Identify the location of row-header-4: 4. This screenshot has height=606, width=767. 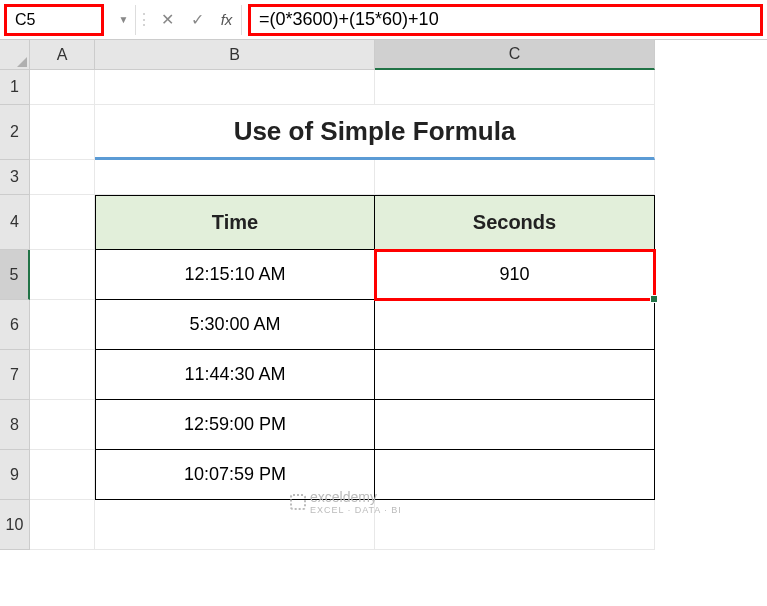
(15, 222).